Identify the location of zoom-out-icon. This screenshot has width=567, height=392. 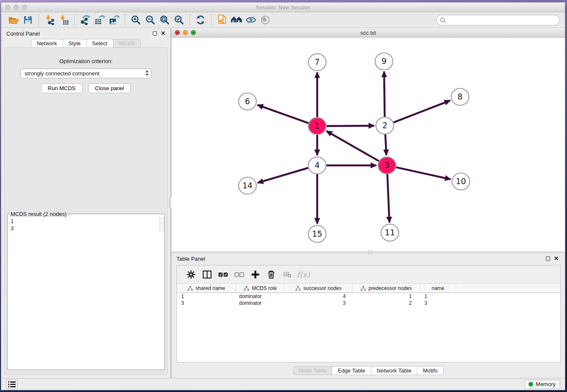
(150, 20).